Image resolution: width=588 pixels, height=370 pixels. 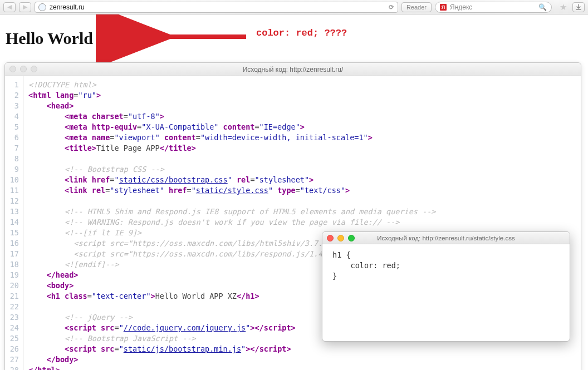 I want to click on code-line: <!-- WARNING: Respond.js doesn't work if…, so click(x=232, y=223).